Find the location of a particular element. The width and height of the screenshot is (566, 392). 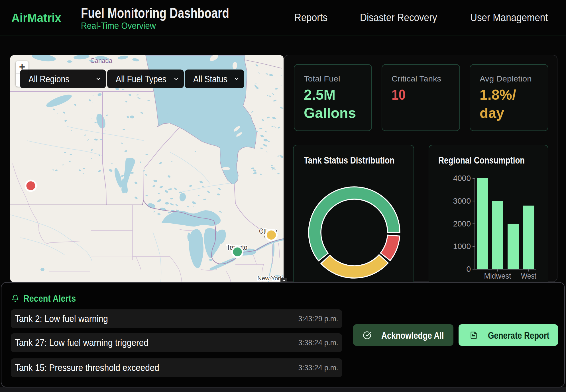

svg-text: Canada is located at coordinates (101, 60).